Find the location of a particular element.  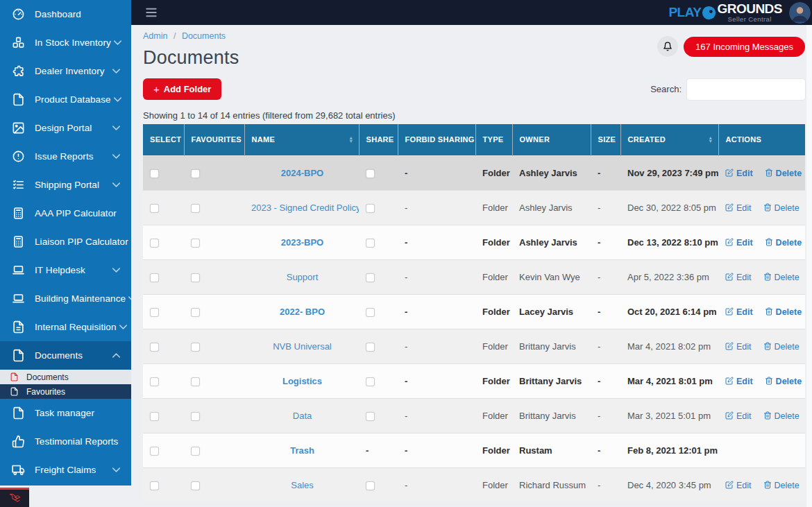

search-input is located at coordinates (746, 89).